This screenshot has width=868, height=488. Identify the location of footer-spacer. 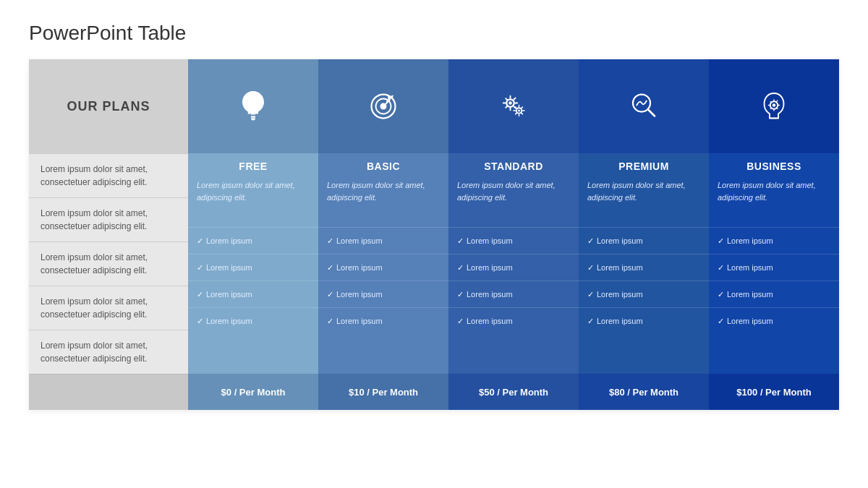
(109, 392).